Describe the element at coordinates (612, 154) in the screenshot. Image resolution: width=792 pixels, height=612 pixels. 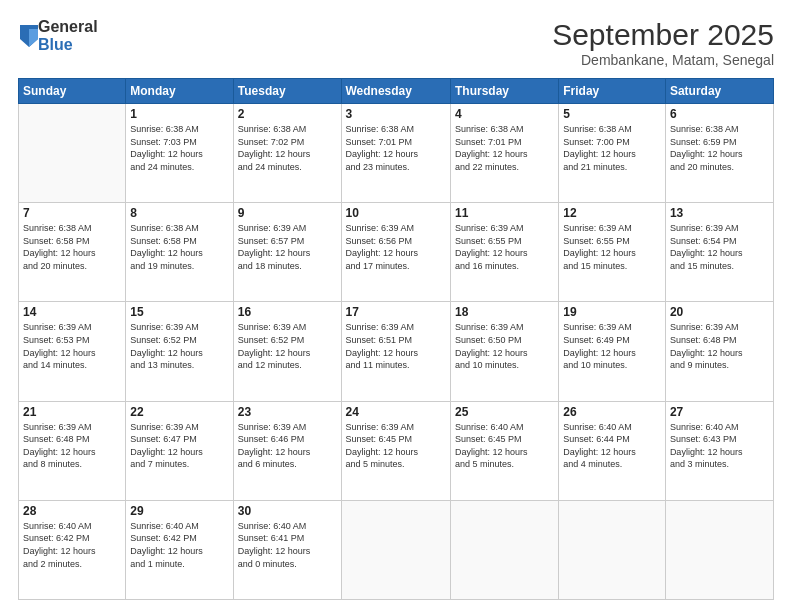
I see `calendar-cell: 5Sunrise: 6:38 AM Sunset: 7:00 PM Daylig…` at that location.